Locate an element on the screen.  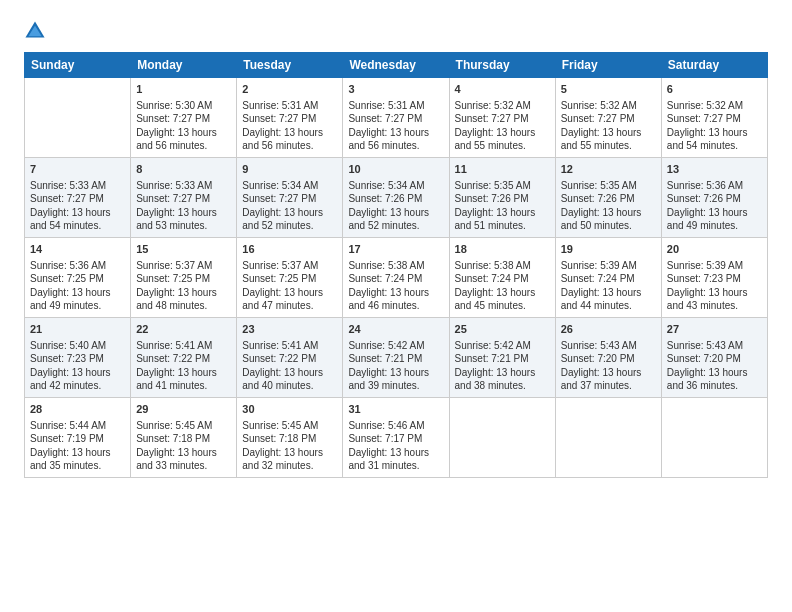
header-cell-saturday: Saturday is located at coordinates (714, 66).